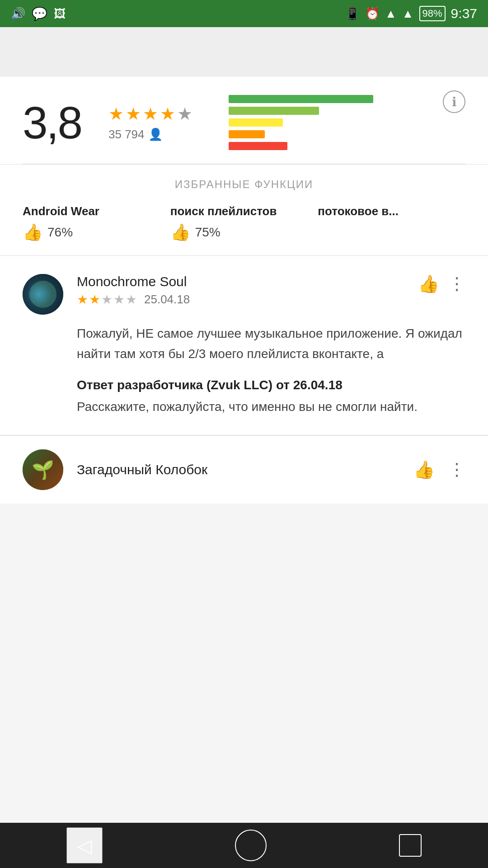  What do you see at coordinates (372, 14) in the screenshot?
I see `alarm-icon: ⏰` at bounding box center [372, 14].